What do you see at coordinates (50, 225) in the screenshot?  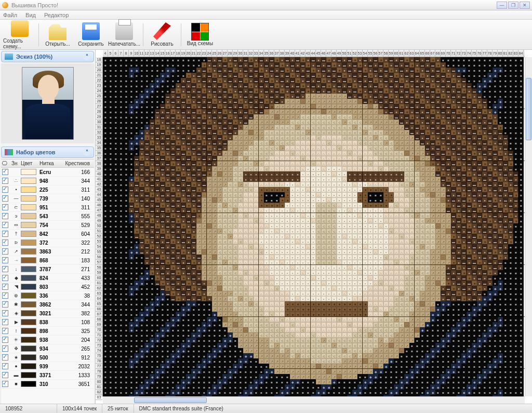 I see `thread-code: 754` at bounding box center [50, 225].